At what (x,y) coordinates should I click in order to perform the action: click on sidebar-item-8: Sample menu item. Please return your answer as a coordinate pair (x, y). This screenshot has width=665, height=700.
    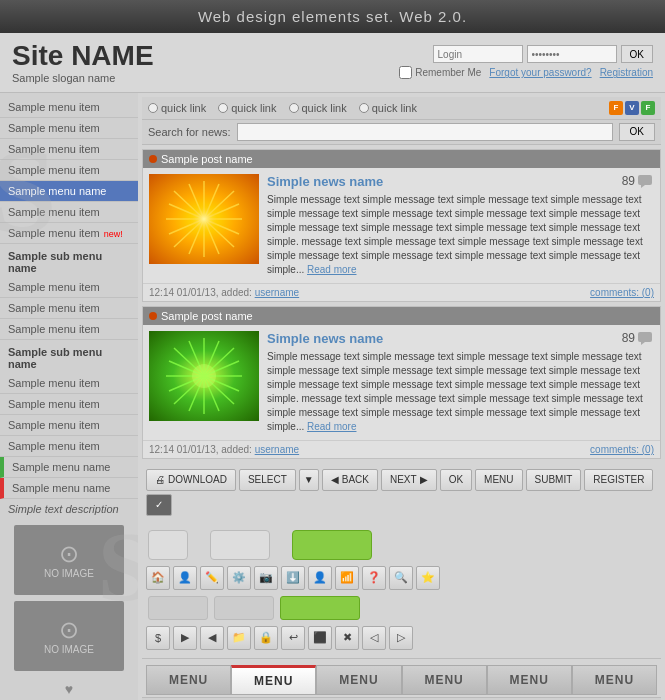
    Looking at the image, I should click on (69, 330).